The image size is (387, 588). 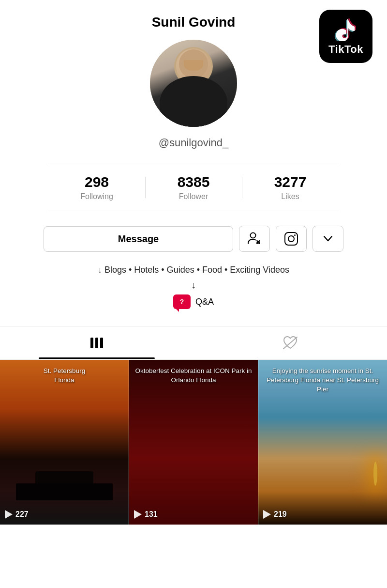 What do you see at coordinates (194, 187) in the screenshot?
I see `stat-followers: 8385 Follower` at bounding box center [194, 187].